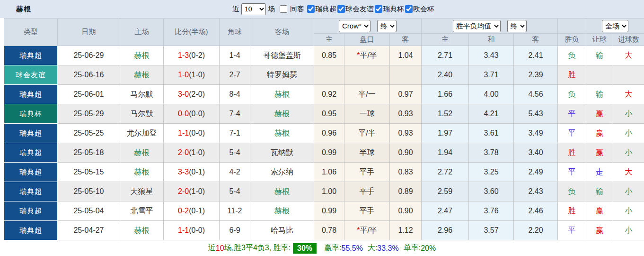  Describe the element at coordinates (329, 173) in the screenshot. I see `odds-home-cell: 1.06` at that location.